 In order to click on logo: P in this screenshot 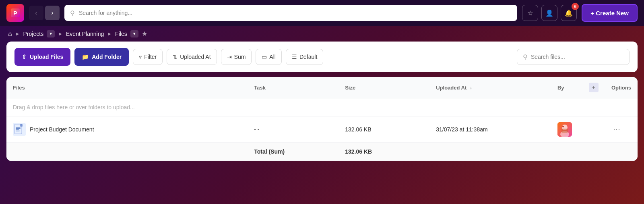, I will do `click(15, 13)`.